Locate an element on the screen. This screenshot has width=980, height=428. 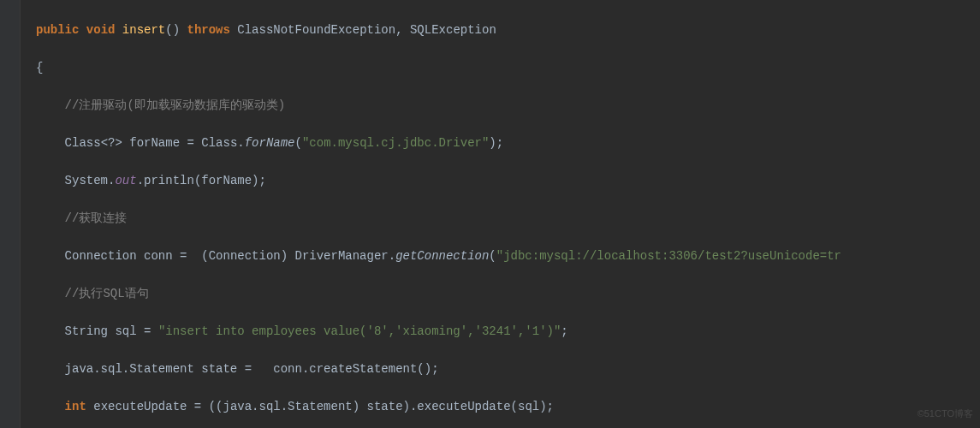
code-line: java.sql.Statement state = conn.createSt… is located at coordinates (508, 369).